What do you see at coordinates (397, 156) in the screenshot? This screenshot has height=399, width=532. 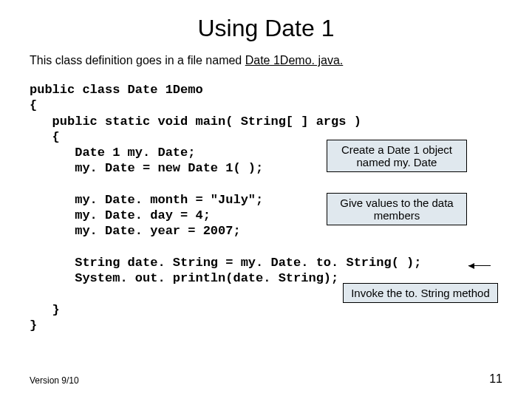 I see `annotation-create-object: Create a Date 1 object named my. Date` at bounding box center [397, 156].